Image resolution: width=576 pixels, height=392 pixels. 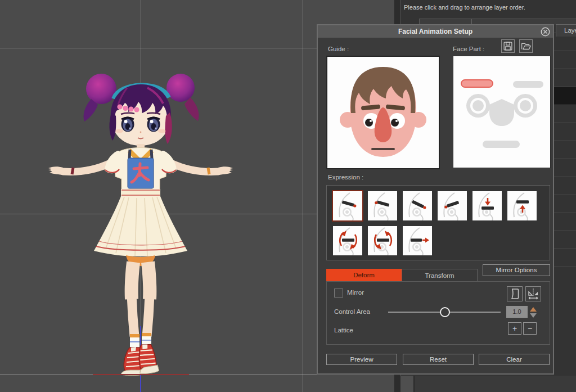 What do you see at coordinates (445, 312) in the screenshot?
I see `control-area-slider-handle` at bounding box center [445, 312].